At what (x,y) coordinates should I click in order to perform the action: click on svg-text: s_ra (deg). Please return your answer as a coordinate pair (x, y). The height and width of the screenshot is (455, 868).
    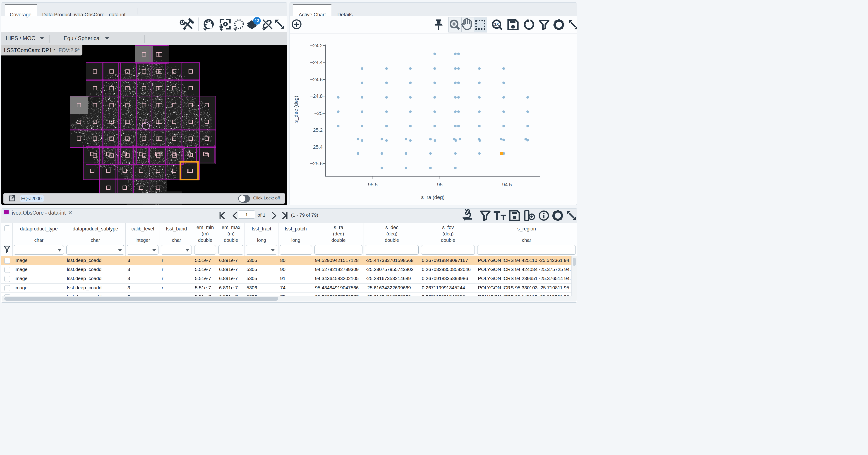
    Looking at the image, I should click on (433, 197).